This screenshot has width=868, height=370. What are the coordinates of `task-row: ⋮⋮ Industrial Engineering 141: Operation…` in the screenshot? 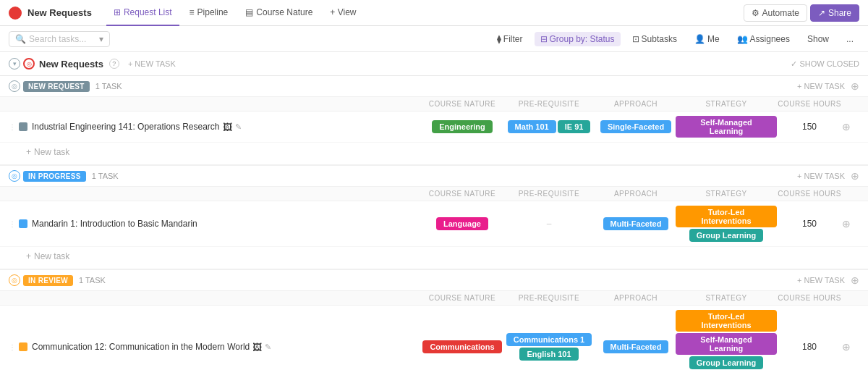 It's located at (434, 127).